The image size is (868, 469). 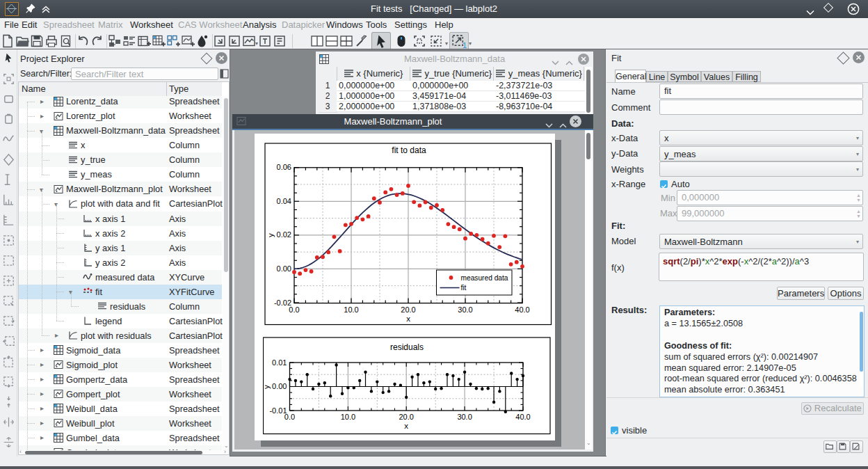 What do you see at coordinates (284, 167) in the screenshot?
I see `svg-text: 0.06` at bounding box center [284, 167].